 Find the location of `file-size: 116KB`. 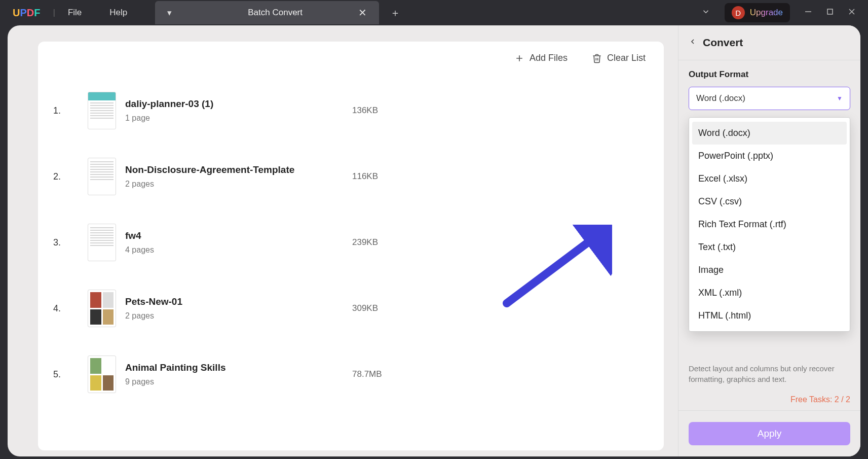

file-size: 116KB is located at coordinates (383, 176).